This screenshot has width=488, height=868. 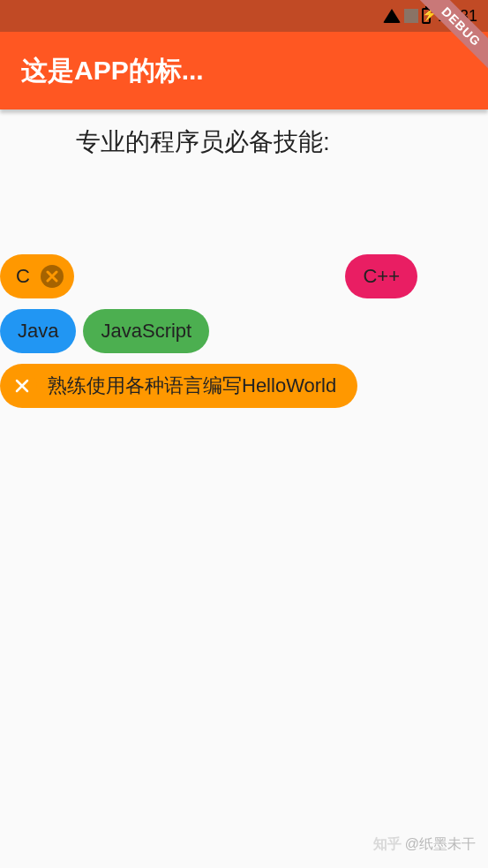 What do you see at coordinates (244, 276) in the screenshot?
I see `chip-row-1: C C++` at bounding box center [244, 276].